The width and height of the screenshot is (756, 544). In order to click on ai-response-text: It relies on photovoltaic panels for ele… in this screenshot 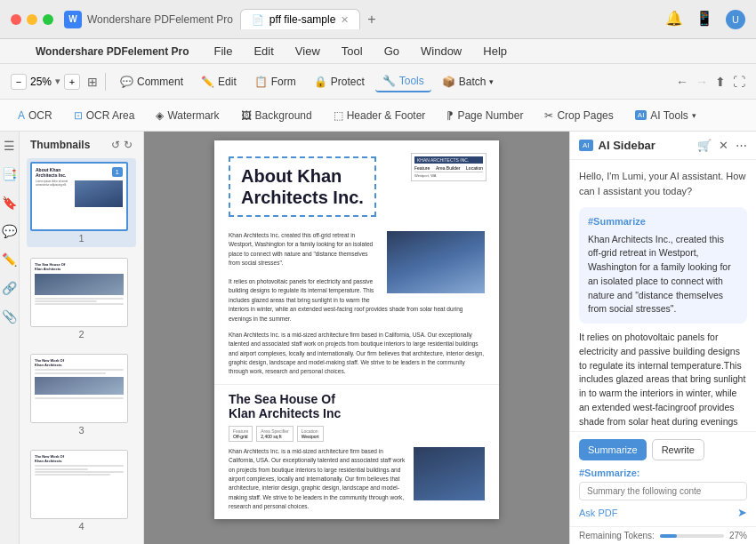, I will do `click(664, 380)`.